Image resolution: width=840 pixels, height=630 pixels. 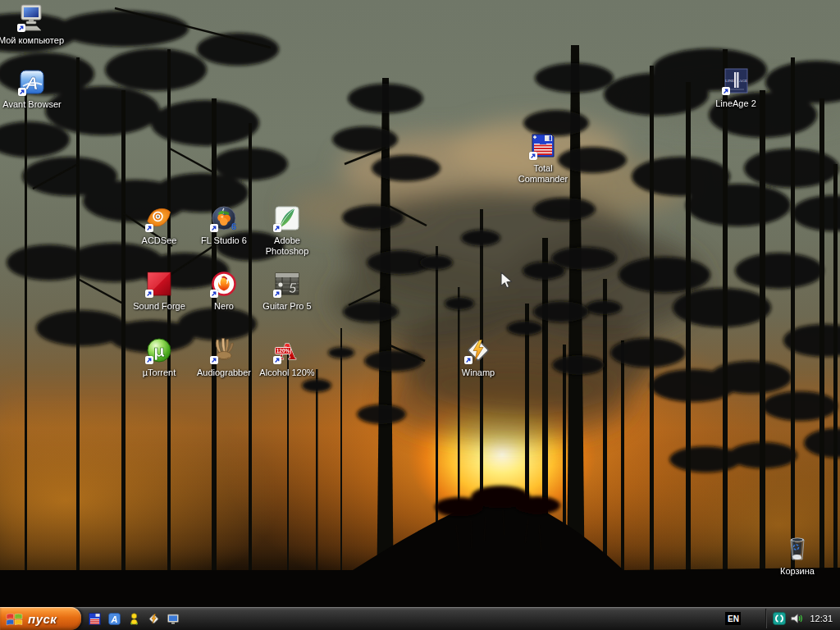 I want to click on acdsee-icon, so click(x=159, y=218).